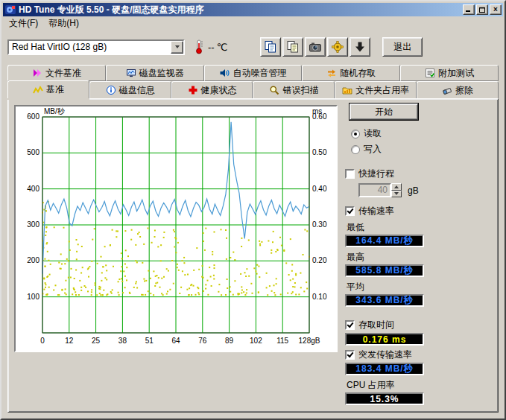 Image resolution: width=506 pixels, height=420 pixels. I want to click on copy-info-button, so click(293, 47).